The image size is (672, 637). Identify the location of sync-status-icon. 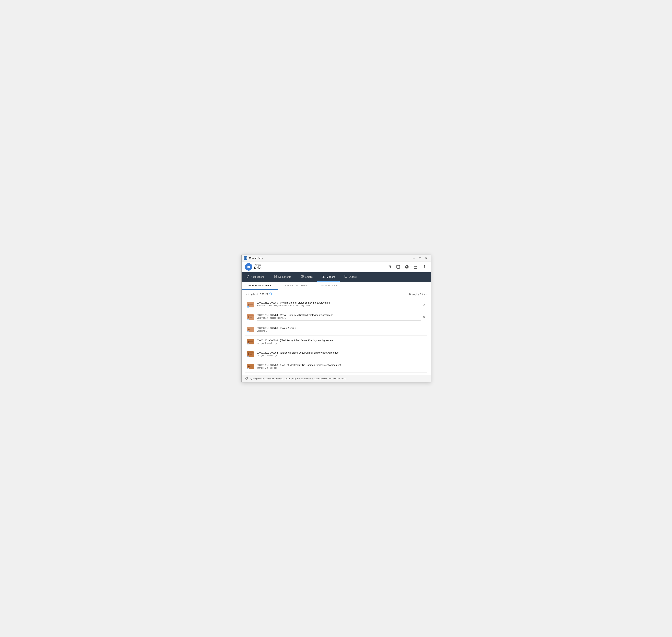
(247, 379).